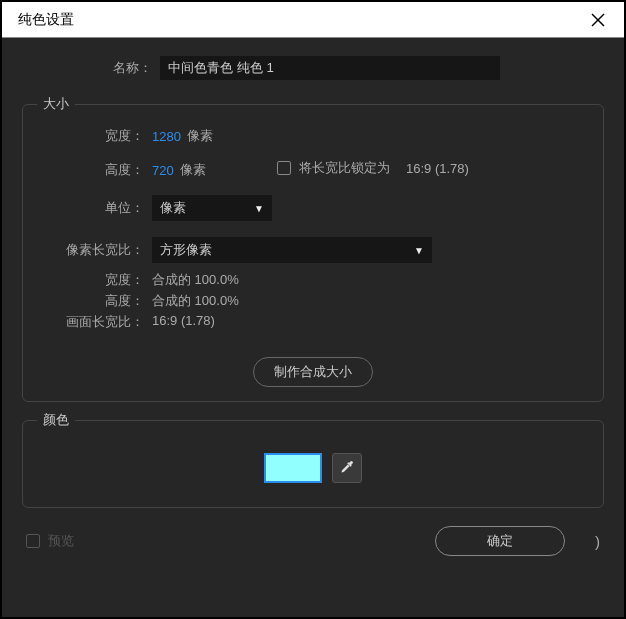 The image size is (626, 619). Describe the element at coordinates (94, 250) in the screenshot. I see `par-label: 像素长宽比：` at that location.